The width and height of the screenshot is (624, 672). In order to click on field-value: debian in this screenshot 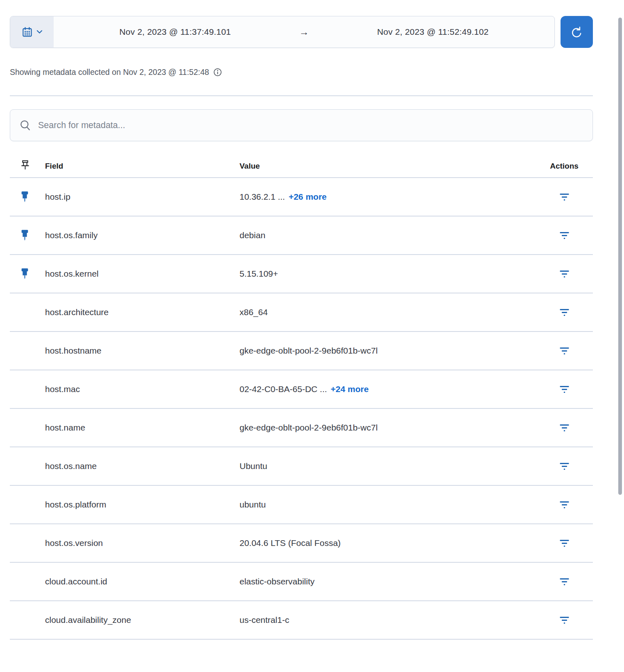, I will do `click(252, 235)`.